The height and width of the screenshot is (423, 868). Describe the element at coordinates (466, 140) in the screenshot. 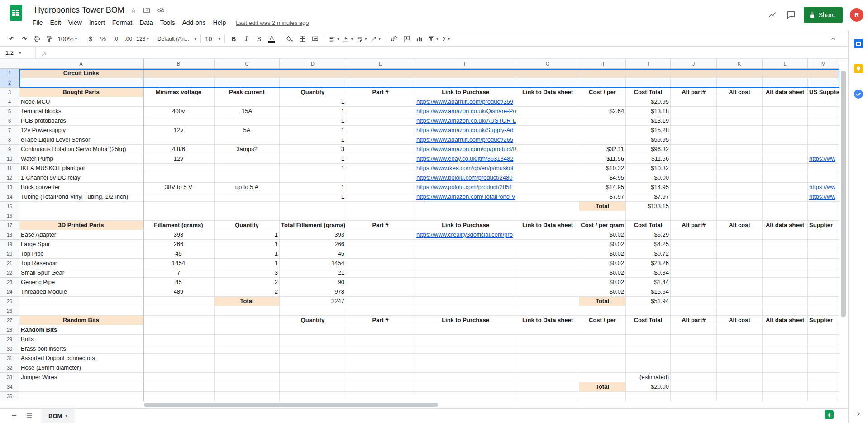

I see `cell-F8: https://www.adafruit.com/product/265` at that location.